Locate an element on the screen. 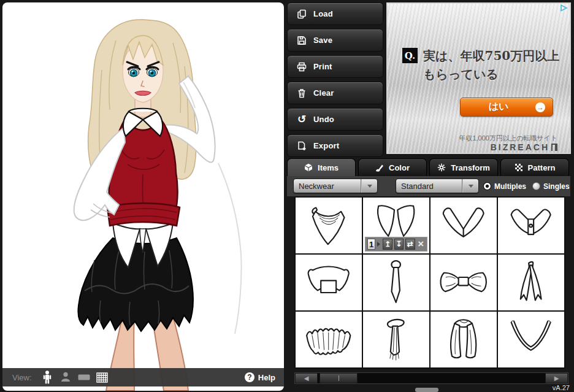  layer-up-button: ↥ is located at coordinates (388, 244).